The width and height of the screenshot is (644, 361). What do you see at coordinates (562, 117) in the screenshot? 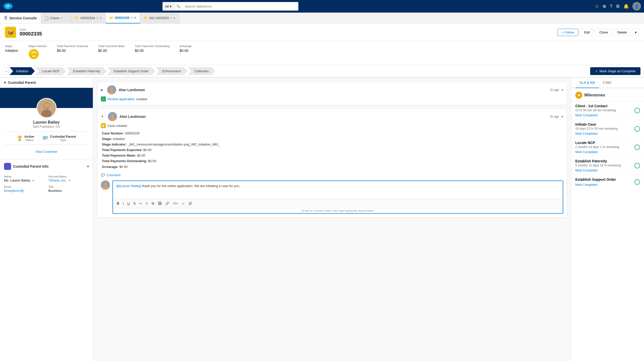
I see `feed-item-2-dropdown: ▾` at bounding box center [562, 117].